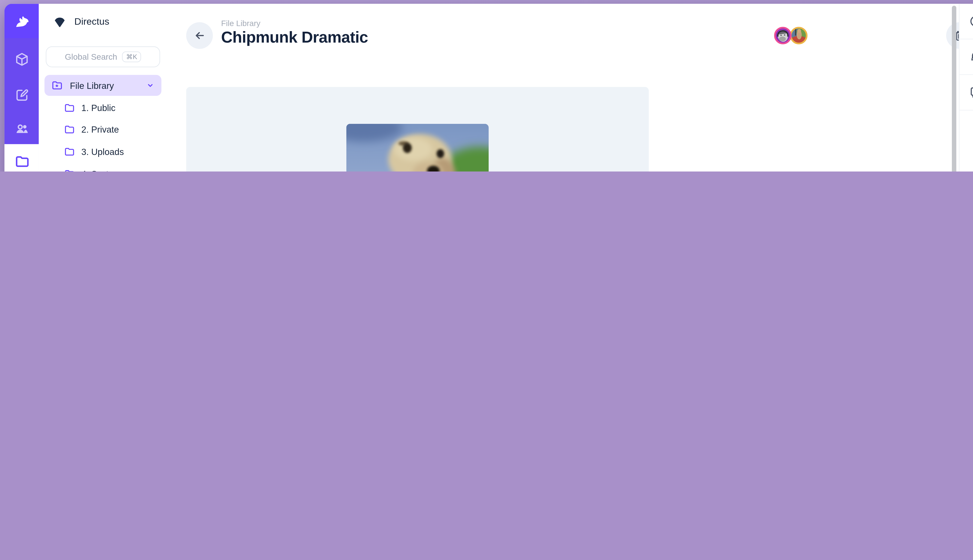  I want to click on scrollbar, so click(954, 88).